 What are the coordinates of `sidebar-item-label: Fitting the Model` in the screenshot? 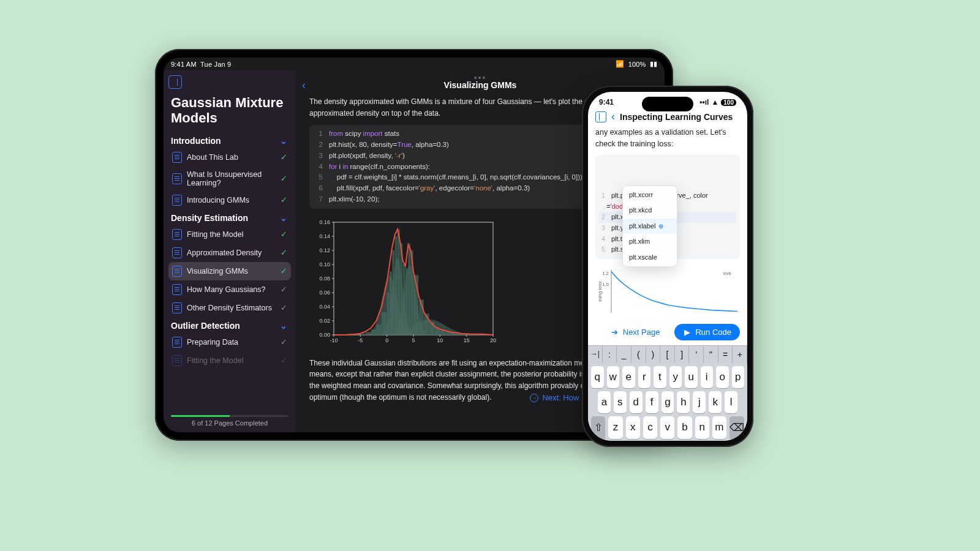 It's located at (232, 361).